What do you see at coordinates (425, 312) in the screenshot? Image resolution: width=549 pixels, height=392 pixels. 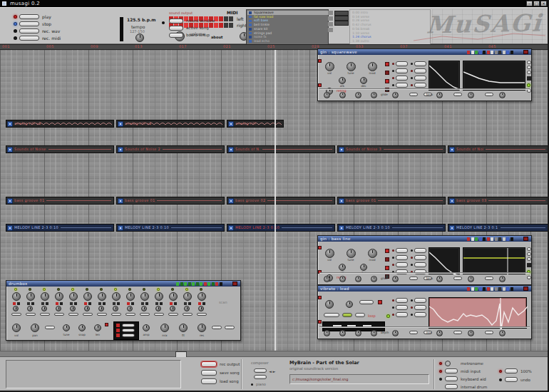 I see `sampler-lead-window: vibrato : leadloopdepthmix` at bounding box center [425, 312].